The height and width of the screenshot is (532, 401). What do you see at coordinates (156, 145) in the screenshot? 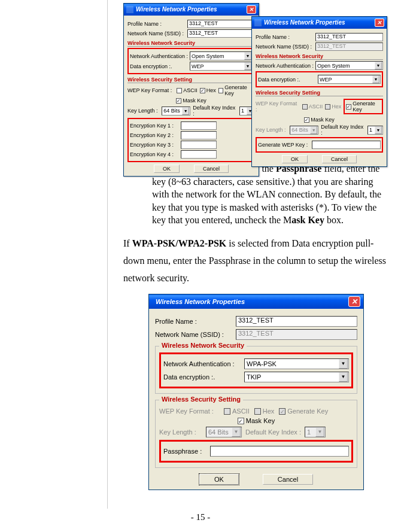
I see `enc-key3-label: Encryption Key 3 :` at bounding box center [156, 145].